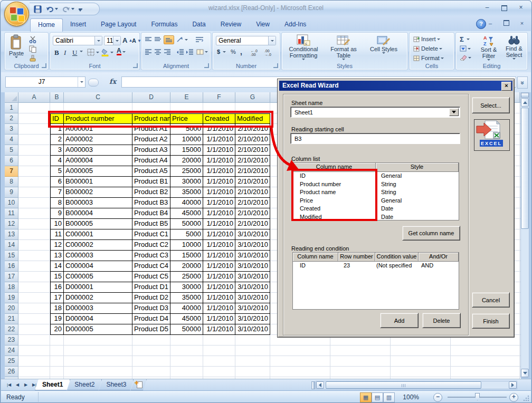 The width and height of the screenshot is (532, 403). What do you see at coordinates (151, 256) in the screenshot?
I see `table-data-cell: Product C3` at bounding box center [151, 256].